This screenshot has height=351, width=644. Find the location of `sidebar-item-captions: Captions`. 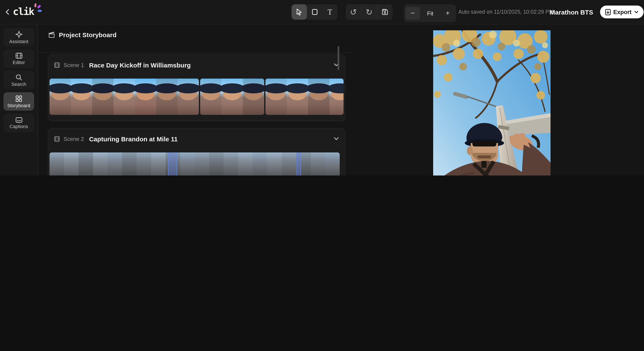

sidebar-item-captions: Captions is located at coordinates (19, 123).